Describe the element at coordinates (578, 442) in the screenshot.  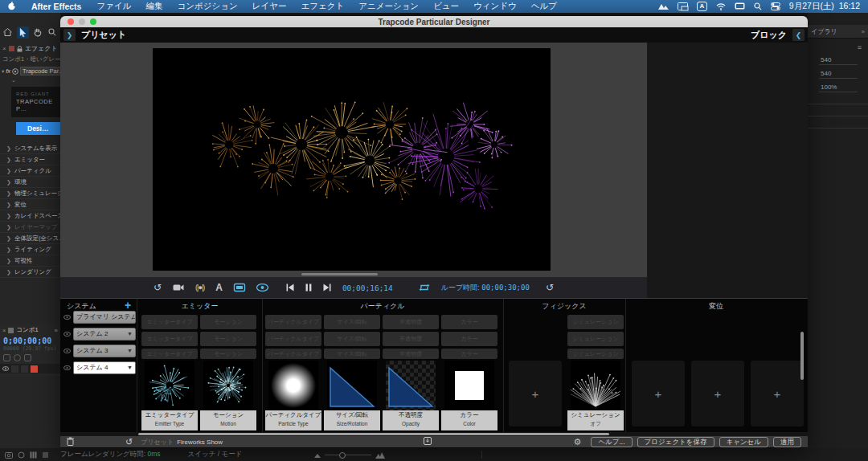
I see `gear-icon: ⚙` at that location.